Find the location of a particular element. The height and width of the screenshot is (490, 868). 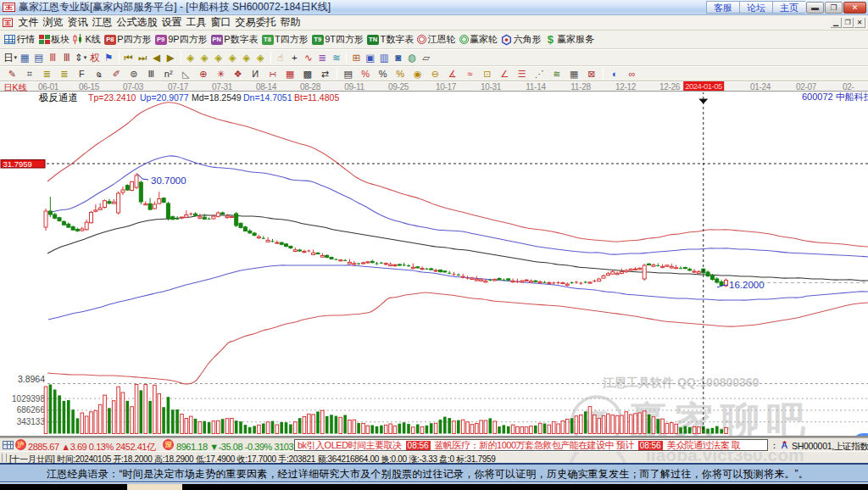

menu-item-3: 江恩 is located at coordinates (102, 22).